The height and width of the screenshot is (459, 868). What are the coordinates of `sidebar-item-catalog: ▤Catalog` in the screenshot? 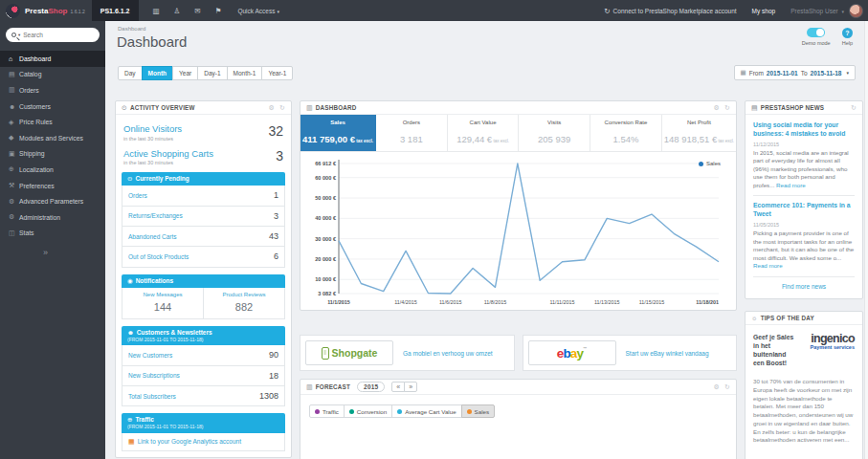 It's located at (53, 75).